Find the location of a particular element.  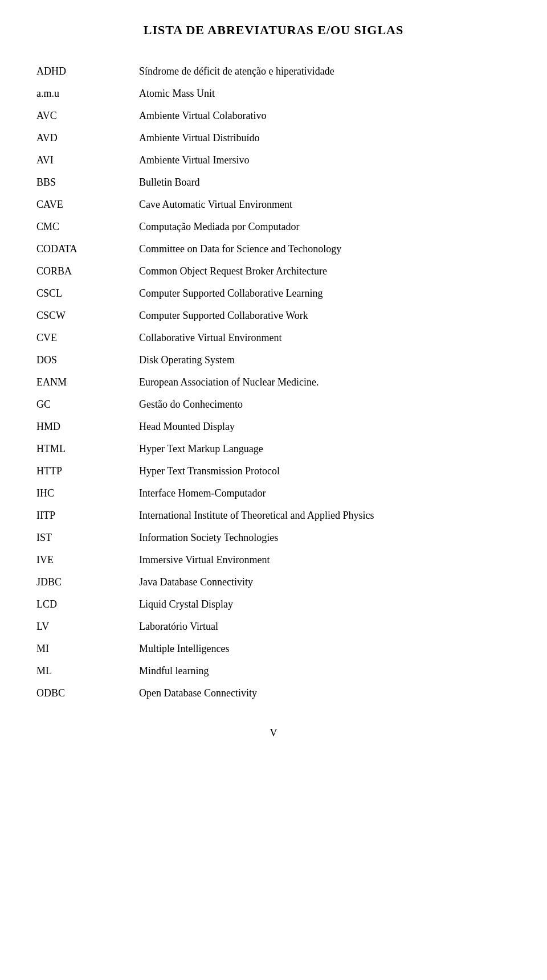

abbreviation-cell: AVC is located at coordinates (85, 116).